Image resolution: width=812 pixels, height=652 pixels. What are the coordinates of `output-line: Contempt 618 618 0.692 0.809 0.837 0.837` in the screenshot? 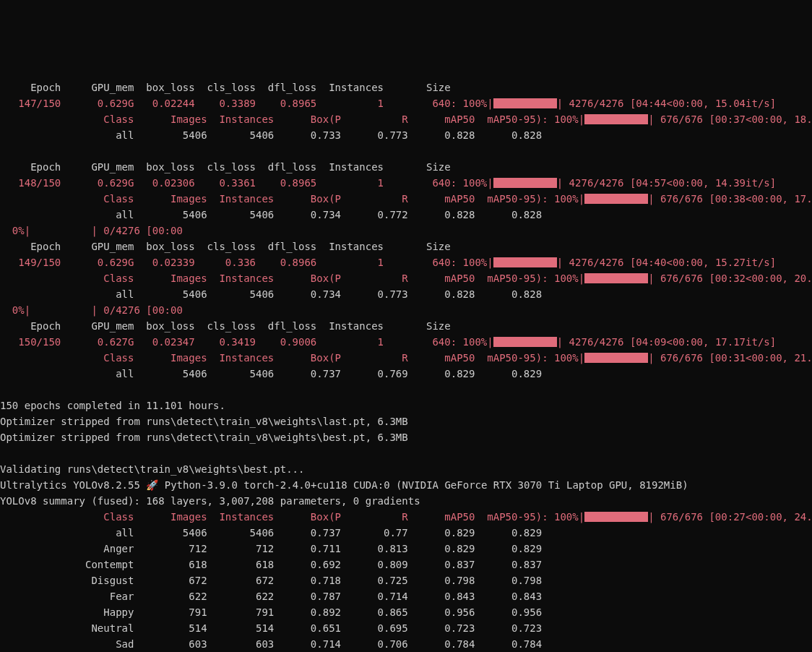 It's located at (406, 565).